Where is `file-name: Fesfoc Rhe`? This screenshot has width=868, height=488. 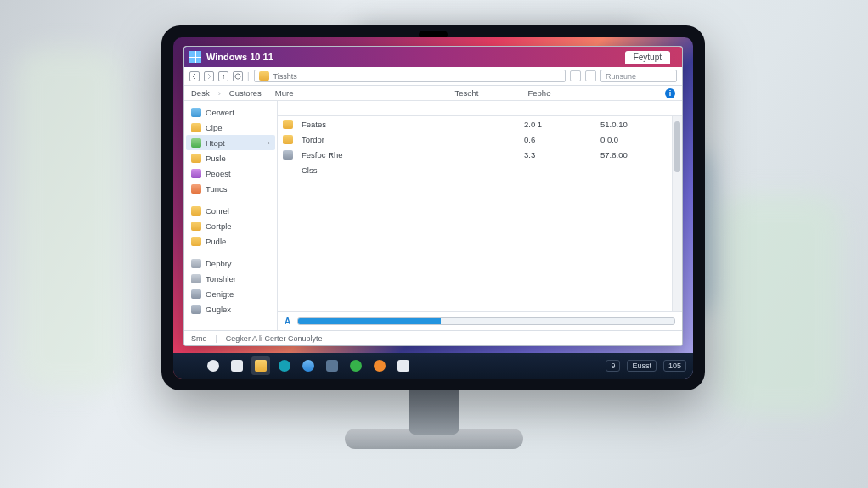
file-name: Fesfoc Rhe is located at coordinates (413, 154).